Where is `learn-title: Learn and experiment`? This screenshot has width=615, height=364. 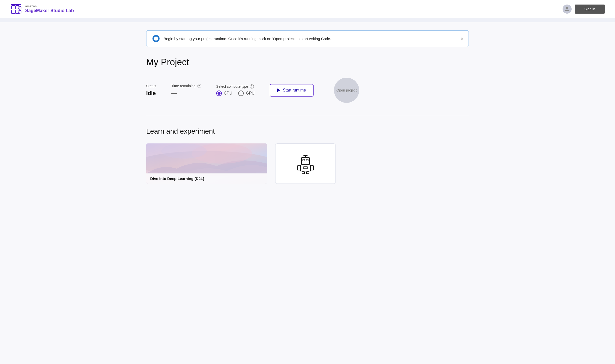 learn-title: Learn and experiment is located at coordinates (307, 131).